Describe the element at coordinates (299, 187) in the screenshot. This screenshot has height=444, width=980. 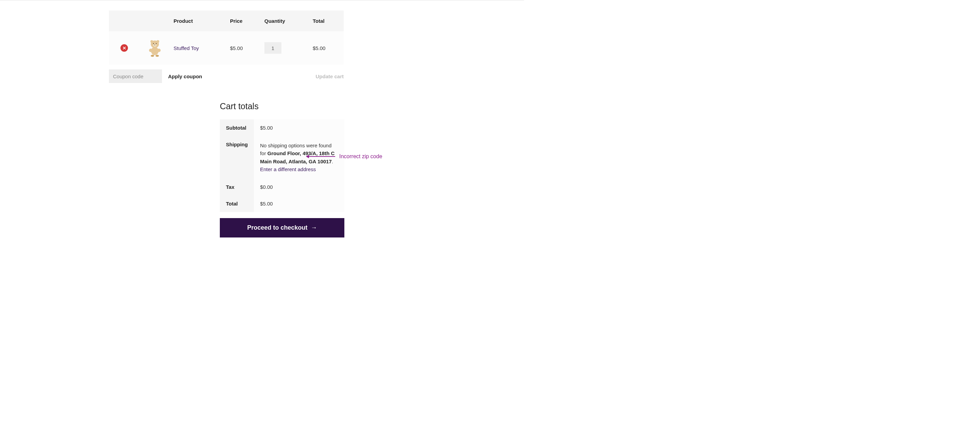
I see `tax-value: $0.00` at that location.